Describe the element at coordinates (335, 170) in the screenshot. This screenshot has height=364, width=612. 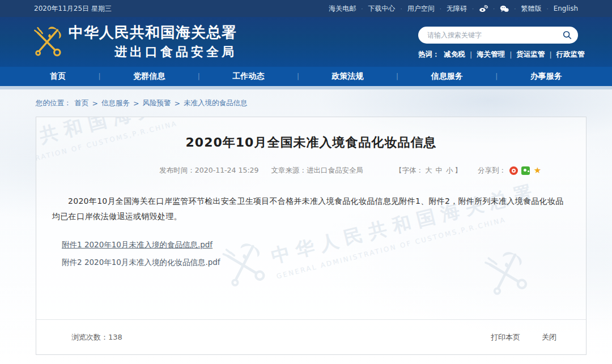
I see `article-source-value: 进出口食品安全局` at that location.